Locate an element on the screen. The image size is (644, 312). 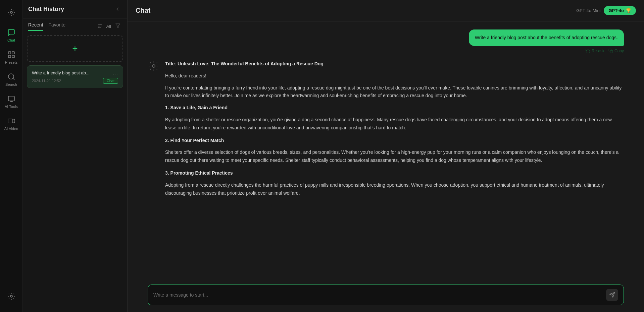
sidebar-item-ai-tools: AI Tools is located at coordinates (11, 102).